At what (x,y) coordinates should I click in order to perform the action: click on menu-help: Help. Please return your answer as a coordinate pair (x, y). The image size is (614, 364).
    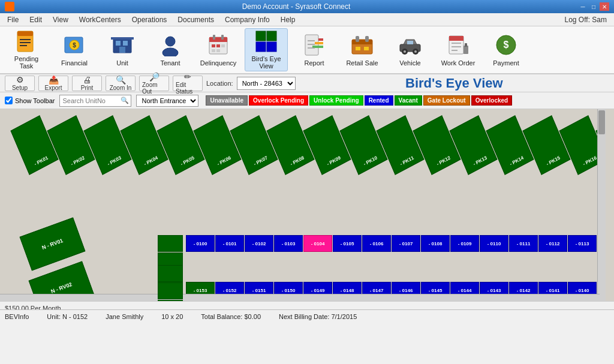
    Looking at the image, I should click on (288, 20).